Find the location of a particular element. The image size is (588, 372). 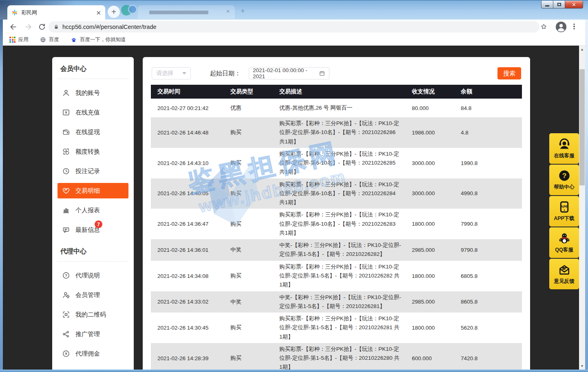

sidebar-item-trade: 交易明细 is located at coordinates (93, 191).